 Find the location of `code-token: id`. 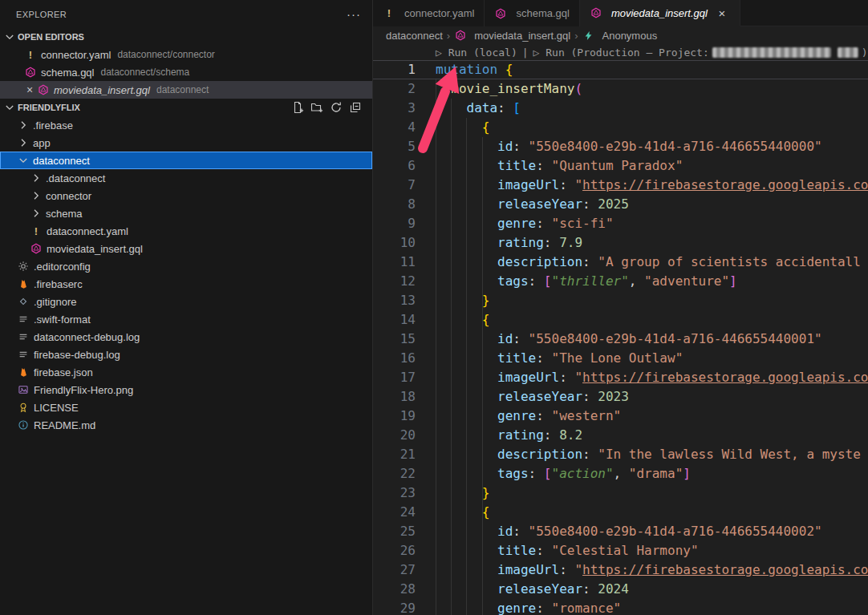

code-token: id is located at coordinates (505, 531).